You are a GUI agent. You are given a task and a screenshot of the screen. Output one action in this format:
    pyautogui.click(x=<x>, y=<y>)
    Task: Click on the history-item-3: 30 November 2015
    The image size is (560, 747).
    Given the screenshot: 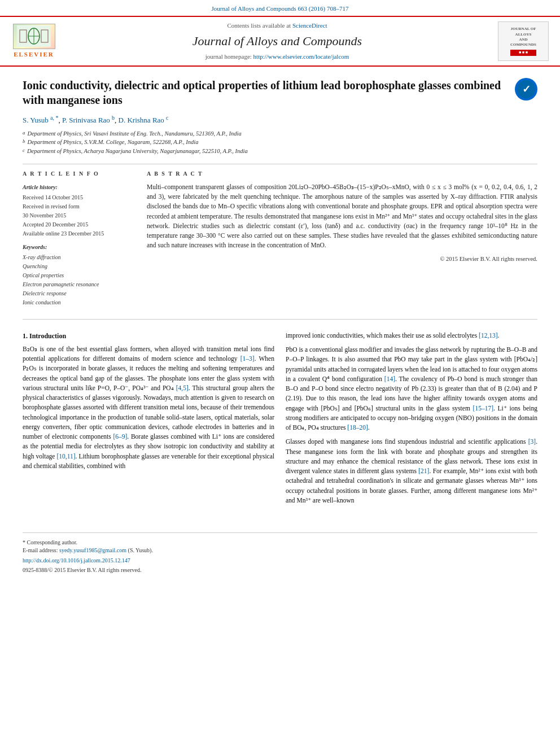 What is the action you would take?
    pyautogui.click(x=79, y=216)
    